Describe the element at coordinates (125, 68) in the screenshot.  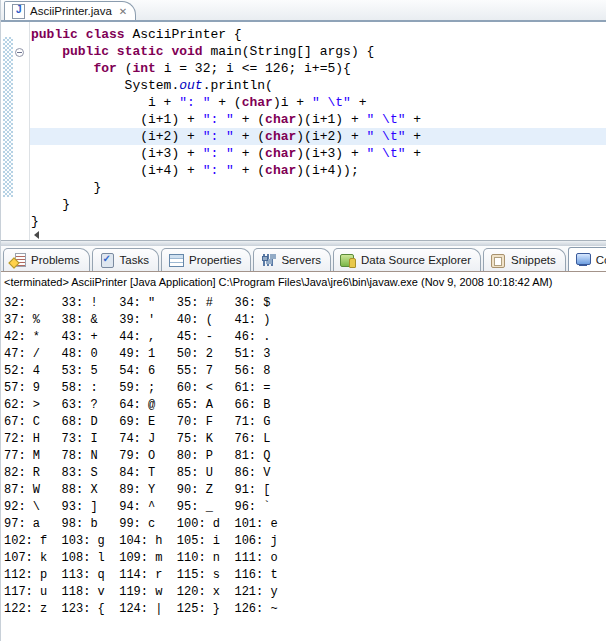
I see `code-token: (` at that location.